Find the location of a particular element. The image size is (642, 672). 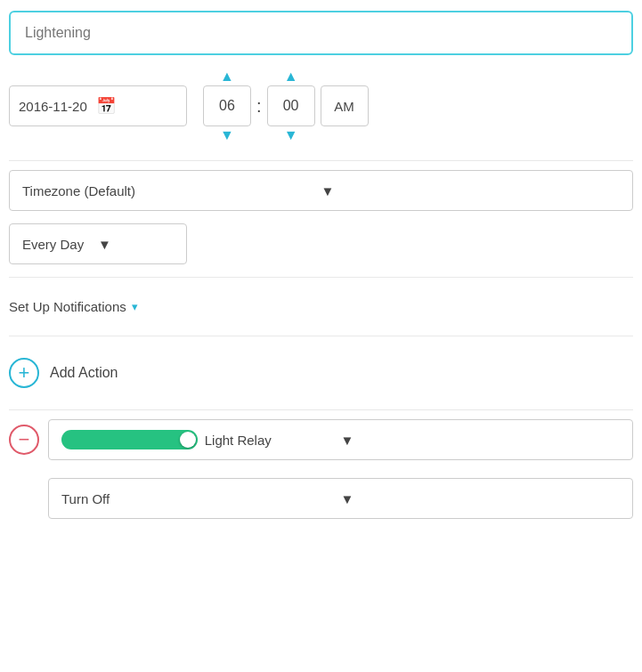

timezone-label: Timezone (Default) is located at coordinates (172, 190).